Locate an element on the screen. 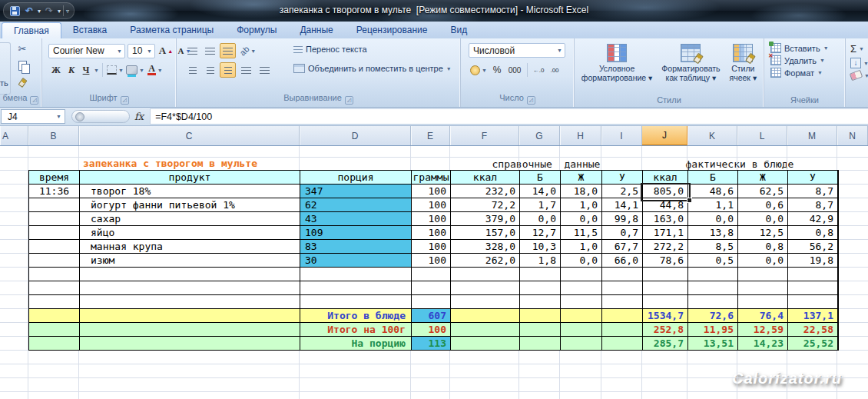 Image resolution: width=868 pixels, height=399 pixels. cell-I12 is located at coordinates (622, 302).